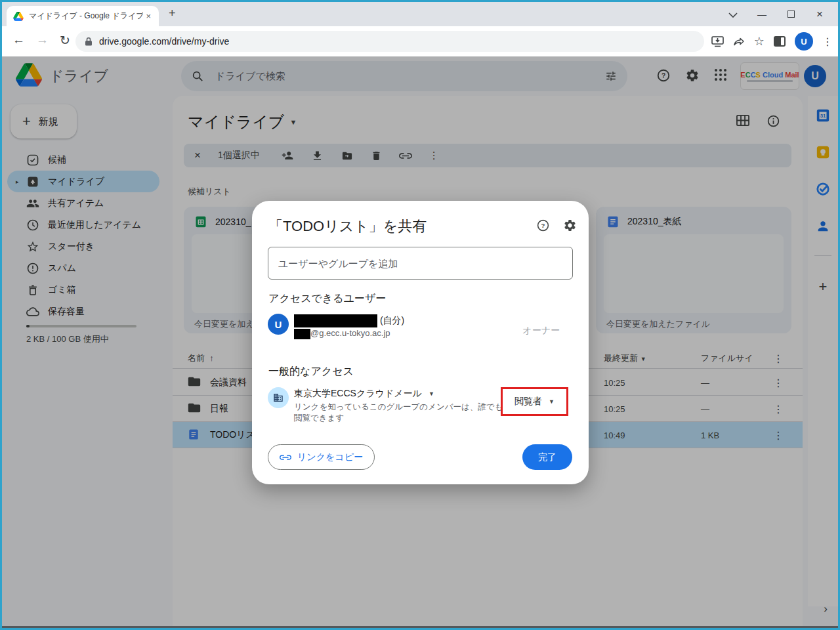 This screenshot has width=840, height=630. Describe the element at coordinates (400, 413) in the screenshot. I see `group-access-description: リンクを知っているこのグループのメンバーは、誰でも閲覧できます` at that location.